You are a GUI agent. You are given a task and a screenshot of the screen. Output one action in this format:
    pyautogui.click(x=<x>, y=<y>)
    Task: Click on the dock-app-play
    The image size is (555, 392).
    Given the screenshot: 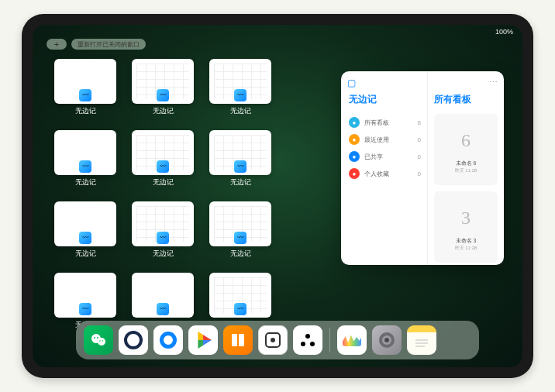 What is the action you would take?
    pyautogui.click(x=203, y=340)
    